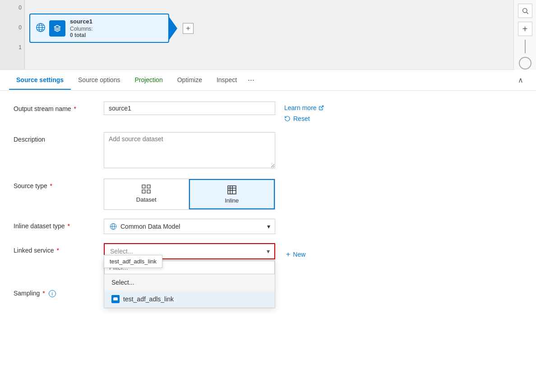 The image size is (536, 392). What do you see at coordinates (59, 138) in the screenshot?
I see `description-label: Description` at bounding box center [59, 138].